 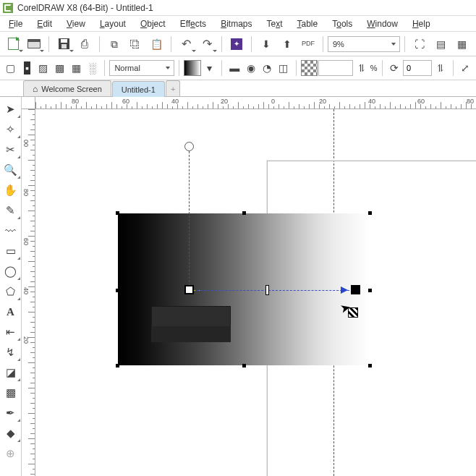 What do you see at coordinates (11, 413) in the screenshot?
I see `eyedropper-tool: ✒` at bounding box center [11, 413].